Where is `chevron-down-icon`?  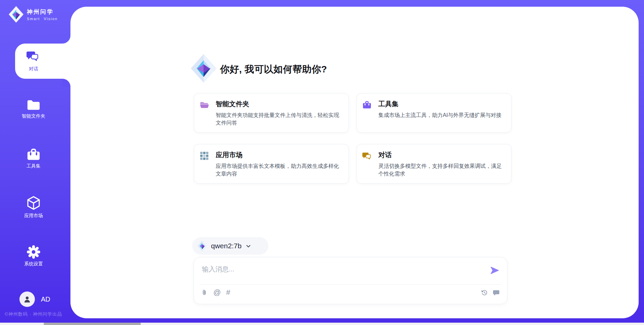
chevron-down-icon is located at coordinates (248, 246).